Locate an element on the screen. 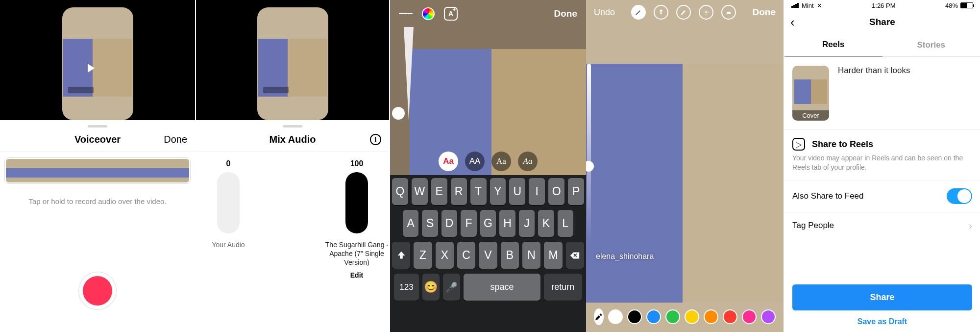 The width and height of the screenshot is (980, 332). key-d: D is located at coordinates (449, 224).